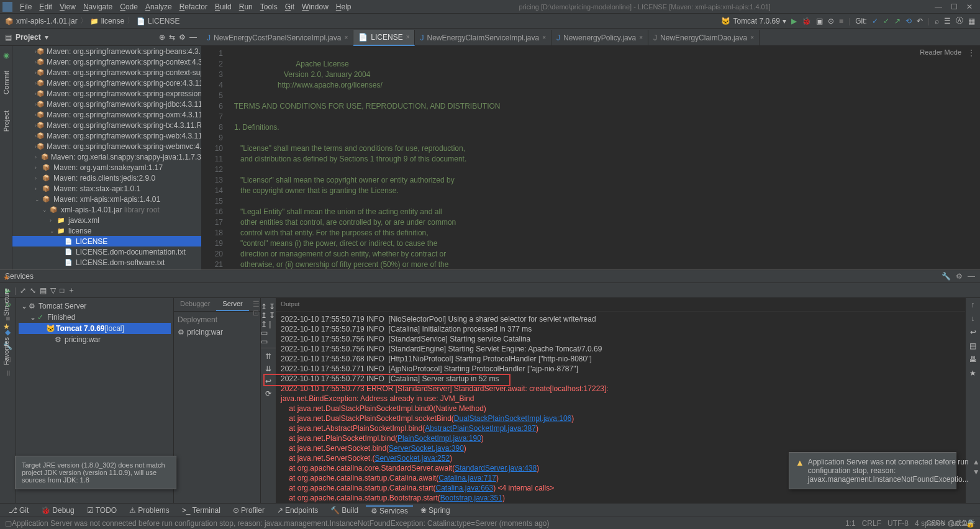  I want to click on services-hide-icon: —, so click(971, 276).